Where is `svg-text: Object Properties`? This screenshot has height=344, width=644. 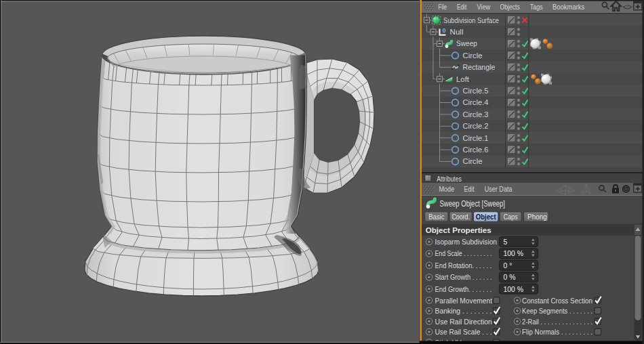
svg-text: Object Properties is located at coordinates (458, 230).